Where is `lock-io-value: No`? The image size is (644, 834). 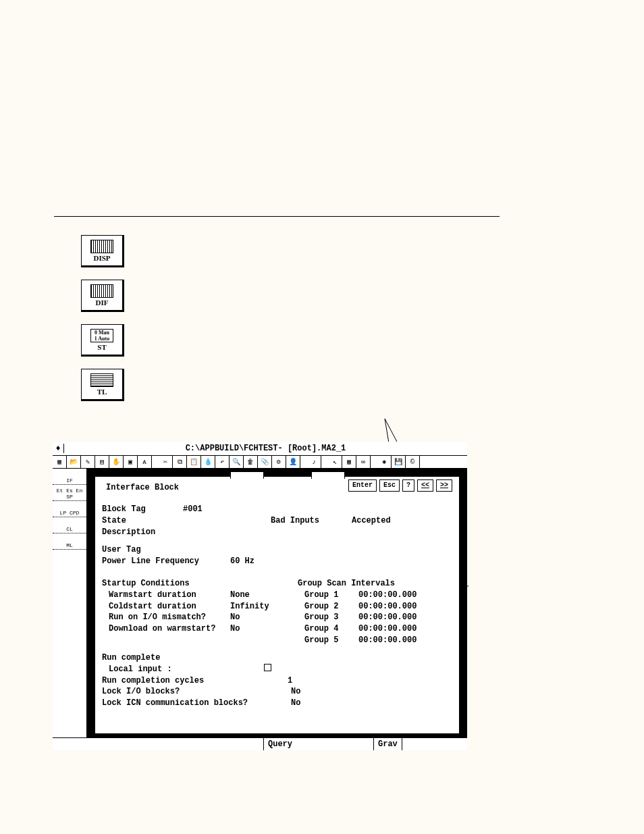 lock-io-value: No is located at coordinates (296, 692).